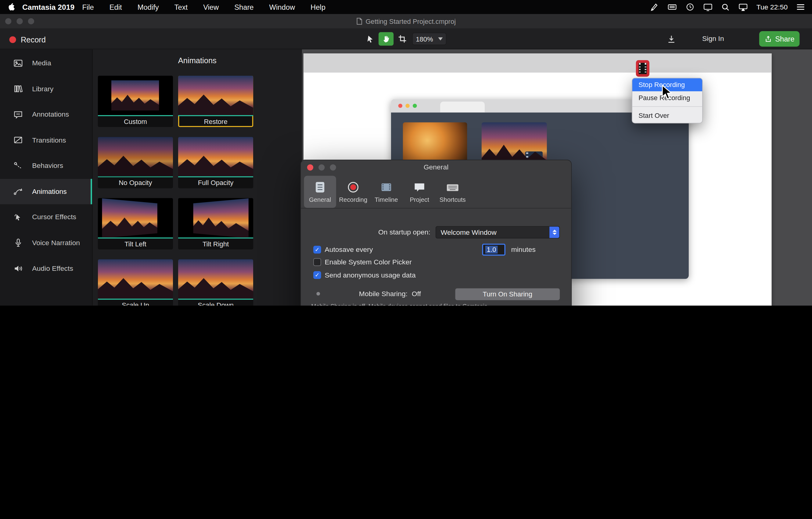 This screenshot has height=519, width=812. What do you see at coordinates (18, 243) in the screenshot?
I see `microphone-icon` at bounding box center [18, 243].